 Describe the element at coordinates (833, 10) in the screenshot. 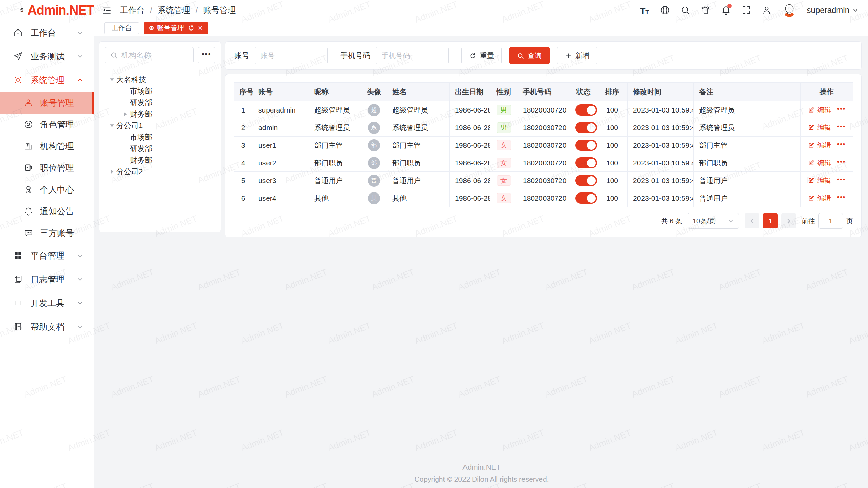

I see `user-menu: superadmin` at that location.